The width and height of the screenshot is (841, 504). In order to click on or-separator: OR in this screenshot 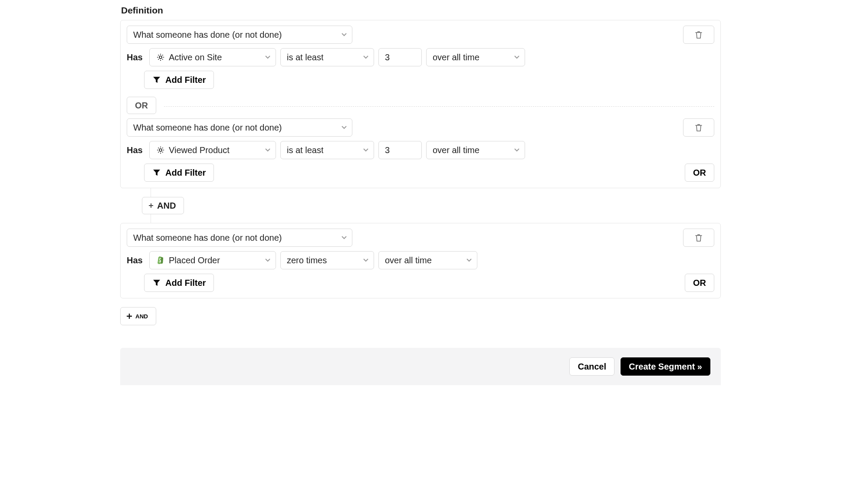, I will do `click(420, 105)`.